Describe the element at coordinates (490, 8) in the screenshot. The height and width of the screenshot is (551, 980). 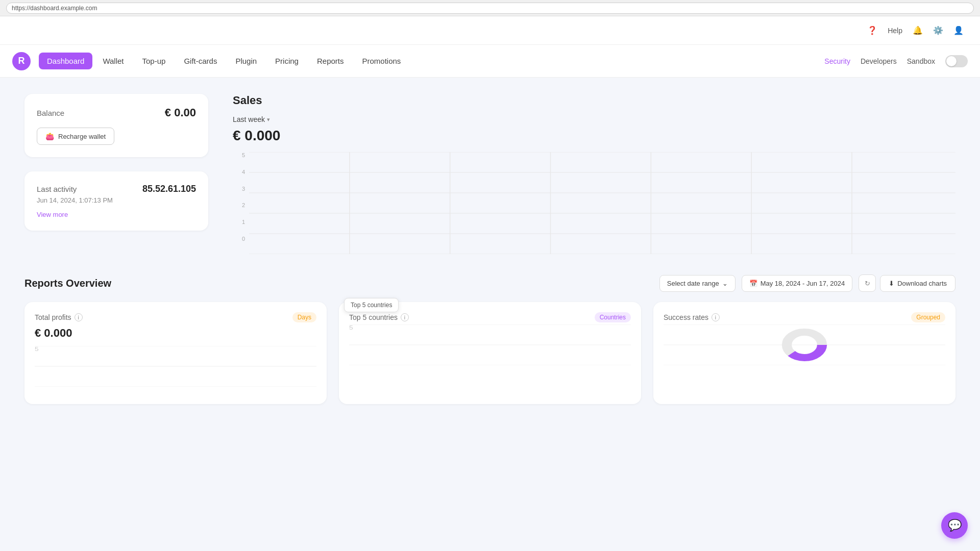
I see `browser-bar` at that location.